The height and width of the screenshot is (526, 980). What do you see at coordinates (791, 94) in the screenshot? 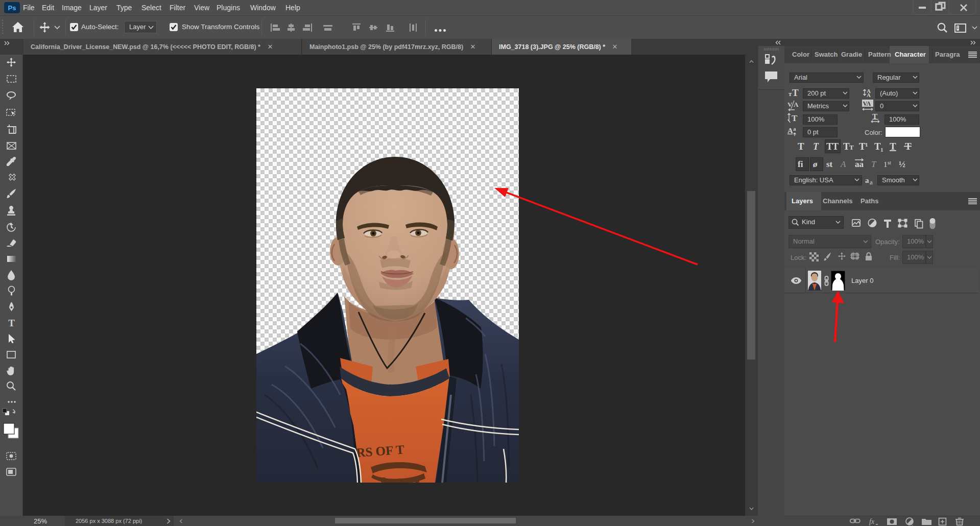
I see `svg-text: т` at bounding box center [791, 94].